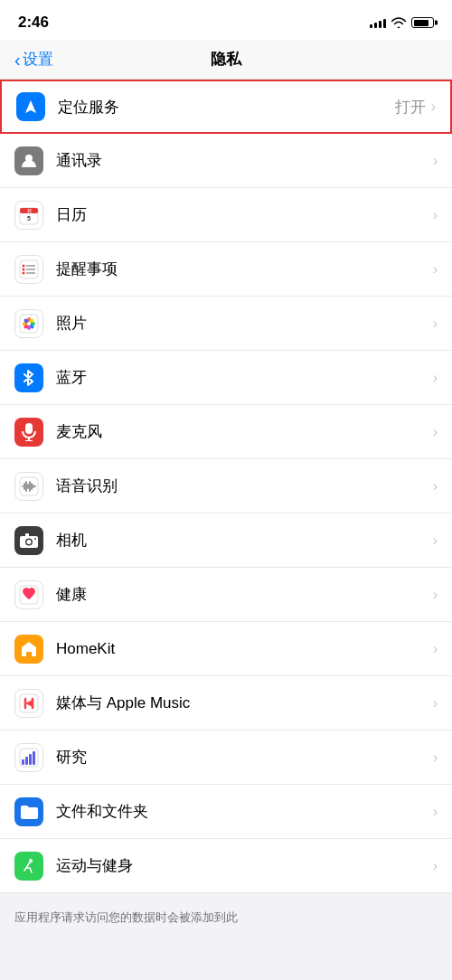 Image resolution: width=452 pixels, height=980 pixels. Describe the element at coordinates (244, 378) in the screenshot. I see `item-label-bluetooth: 蓝牙` at that location.